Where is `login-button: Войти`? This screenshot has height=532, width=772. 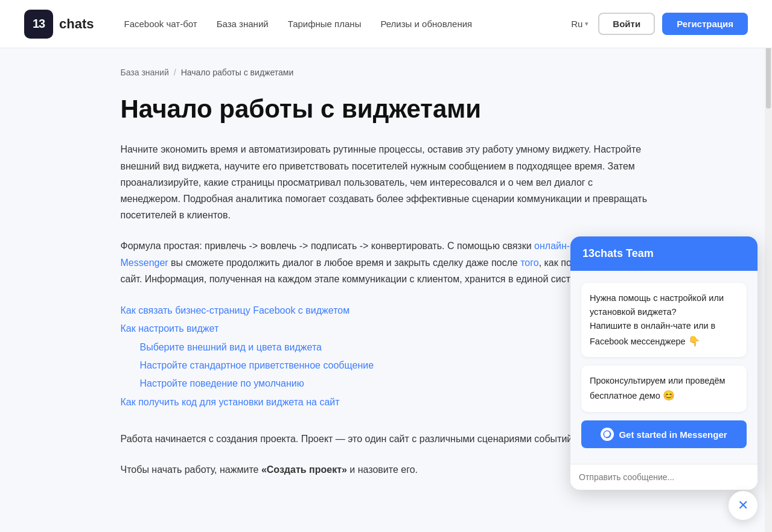
login-button: Войти is located at coordinates (627, 24).